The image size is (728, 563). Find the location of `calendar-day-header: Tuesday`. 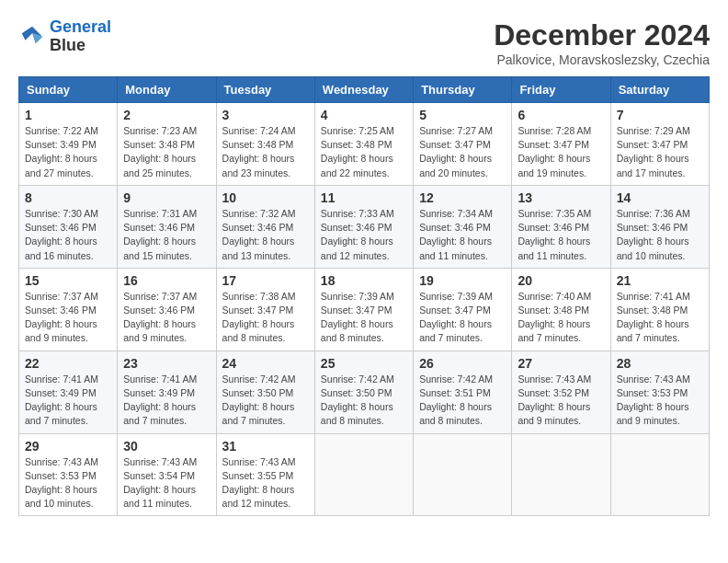

calendar-day-header: Tuesday is located at coordinates (265, 90).